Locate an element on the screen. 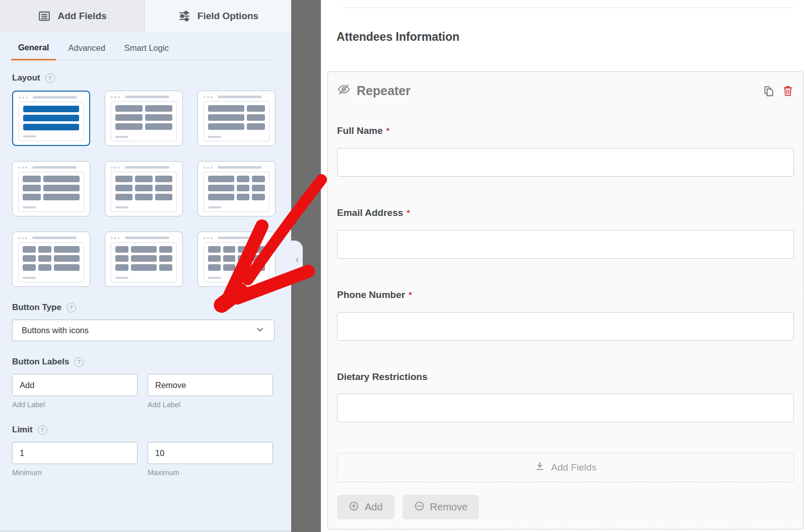  add-label-input is located at coordinates (75, 385).